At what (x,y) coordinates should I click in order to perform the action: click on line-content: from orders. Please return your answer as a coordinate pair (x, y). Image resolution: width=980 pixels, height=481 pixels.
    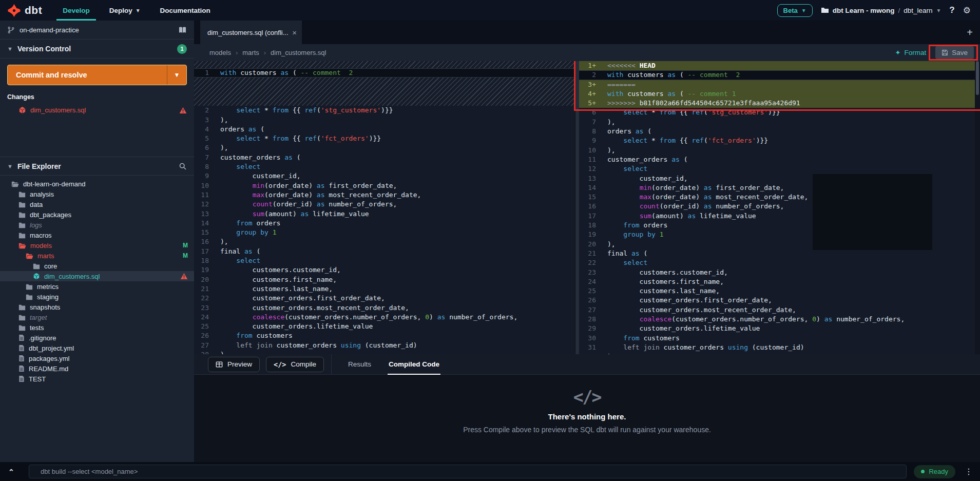
    Looking at the image, I should click on (395, 223).